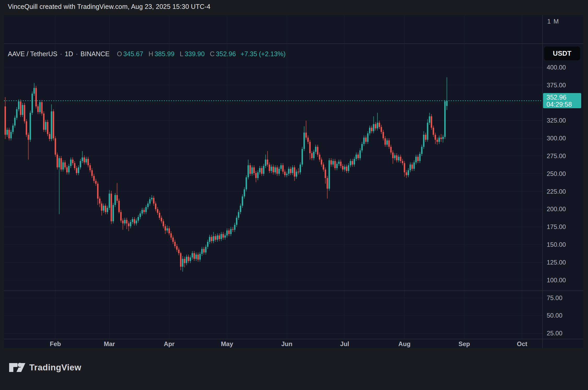 The height and width of the screenshot is (390, 588). What do you see at coordinates (45, 368) in the screenshot?
I see `tradingview-logo: TradingView` at bounding box center [45, 368].